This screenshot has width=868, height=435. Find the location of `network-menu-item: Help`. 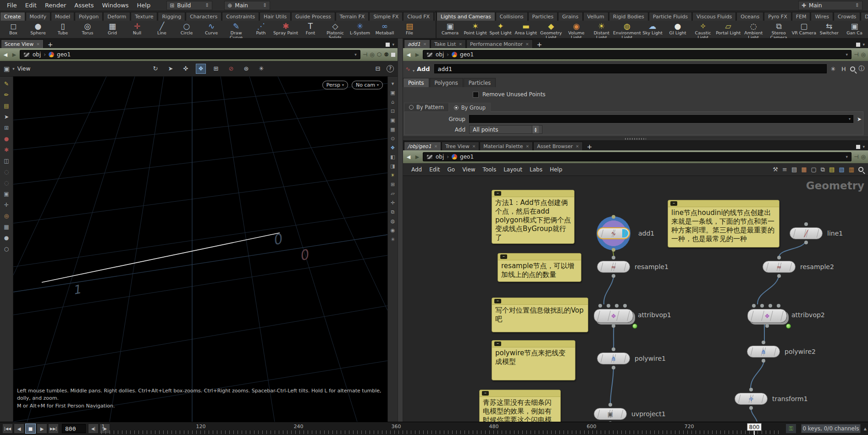

network-menu-item: Help is located at coordinates (556, 170).